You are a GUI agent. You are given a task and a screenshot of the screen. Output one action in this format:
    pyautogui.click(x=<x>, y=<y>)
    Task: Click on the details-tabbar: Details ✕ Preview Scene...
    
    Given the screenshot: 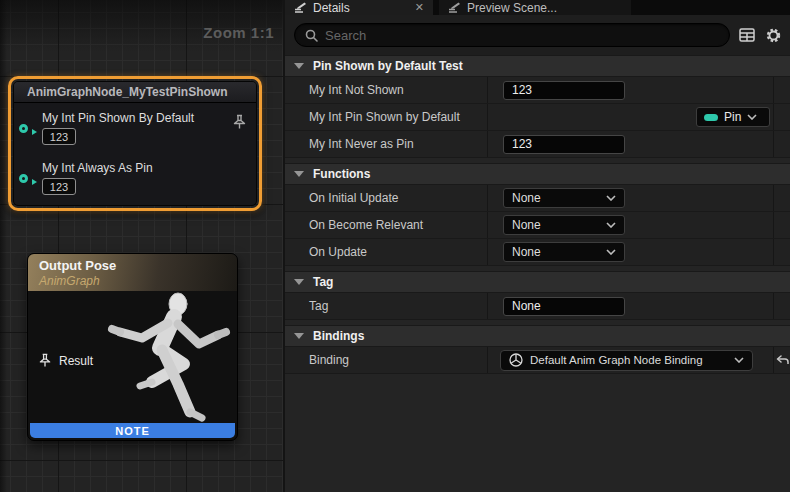 What is the action you would take?
    pyautogui.click(x=538, y=8)
    